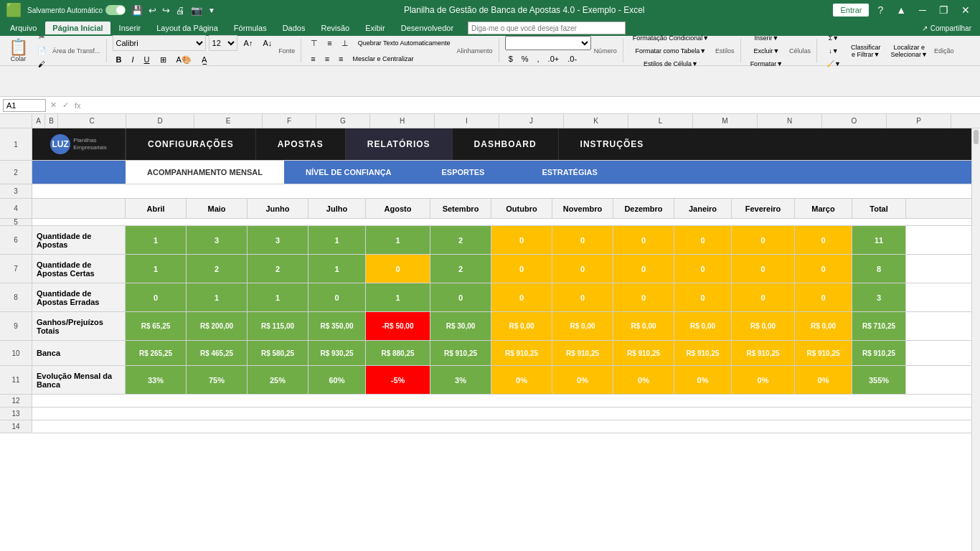  Describe the element at coordinates (880, 380) in the screenshot. I see `cell-evolucao-total: 355%` at that location.